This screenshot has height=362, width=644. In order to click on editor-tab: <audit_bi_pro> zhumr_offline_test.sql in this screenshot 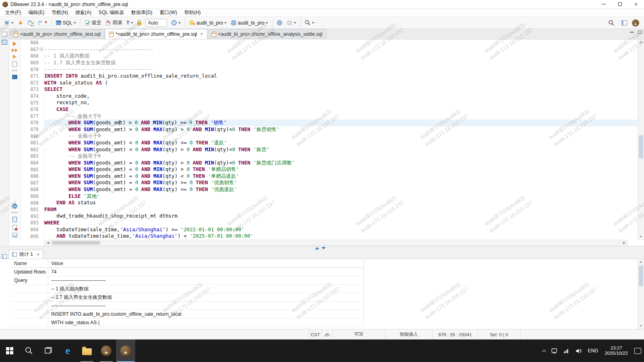, I will do `click(57, 34)`.